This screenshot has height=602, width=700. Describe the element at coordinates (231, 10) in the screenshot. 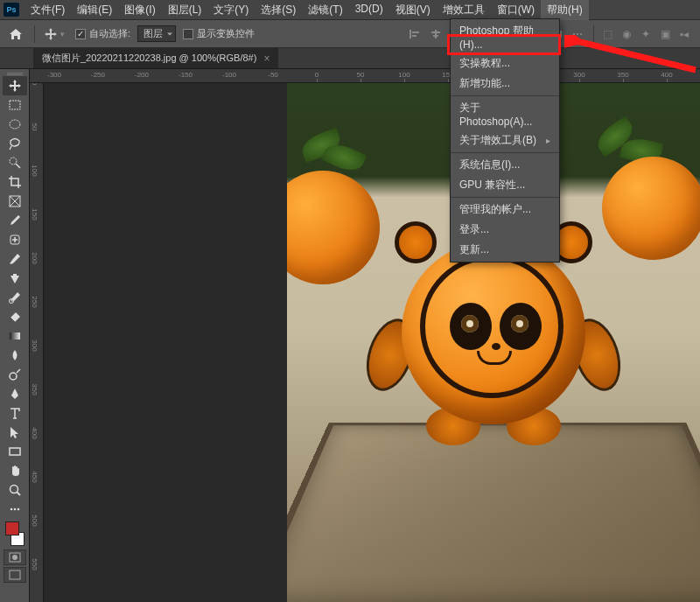

I see `menu-文字: 文字(Y)` at that location.